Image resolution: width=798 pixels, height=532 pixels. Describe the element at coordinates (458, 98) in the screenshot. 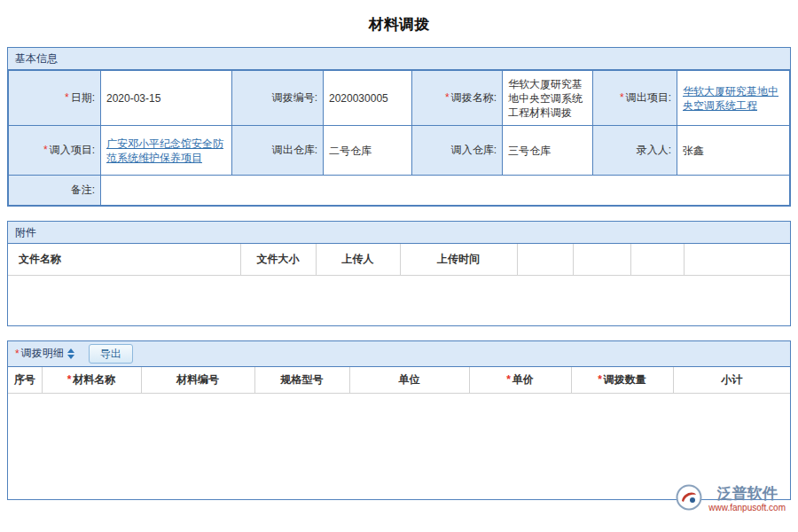

I see `transfer-name-label: *调拨名称:` at that location.